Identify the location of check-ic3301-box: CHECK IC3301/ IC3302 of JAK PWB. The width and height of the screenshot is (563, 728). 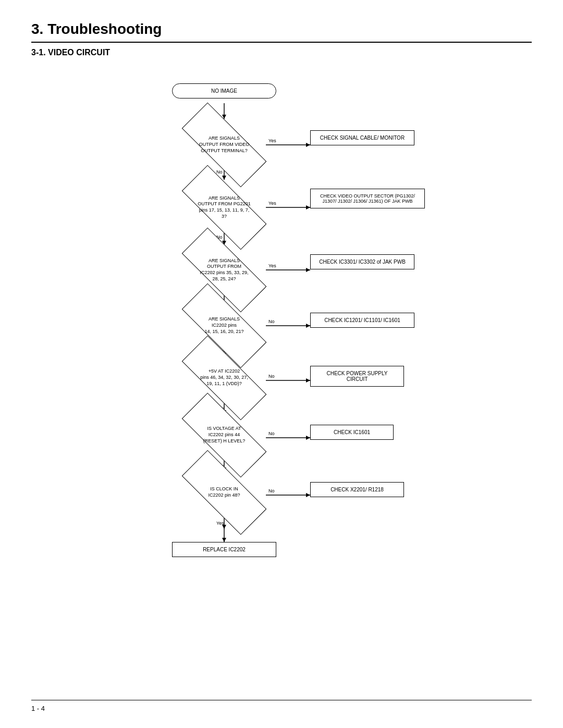
(362, 262).